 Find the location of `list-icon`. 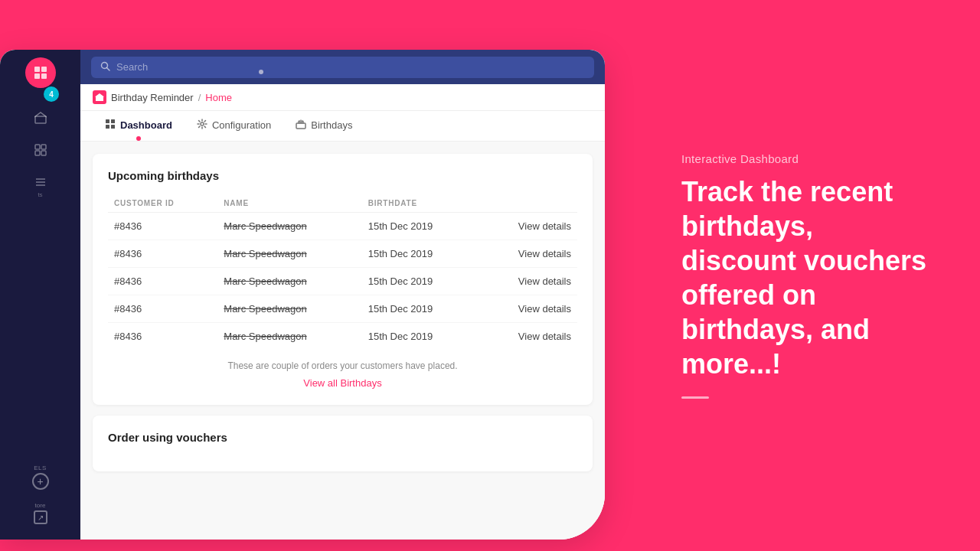

list-icon is located at coordinates (41, 182).